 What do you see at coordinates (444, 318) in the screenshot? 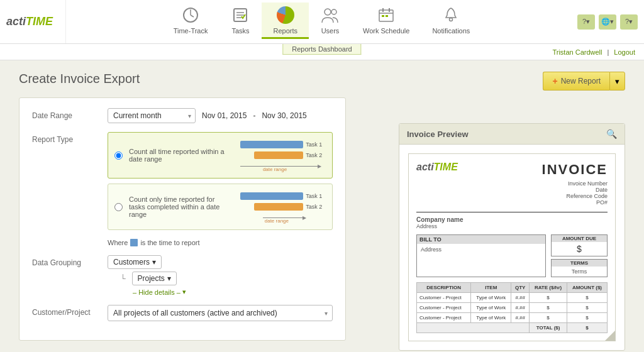
I see `row3-desc: Customer - Project` at bounding box center [444, 318].